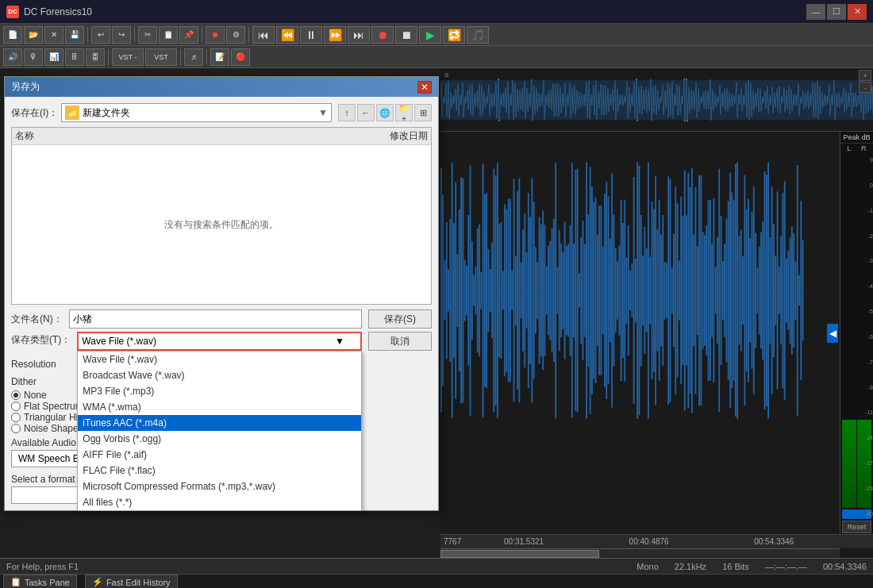 Image resolution: width=873 pixels, height=588 pixels. I want to click on maximize-button: ☐, so click(836, 12).